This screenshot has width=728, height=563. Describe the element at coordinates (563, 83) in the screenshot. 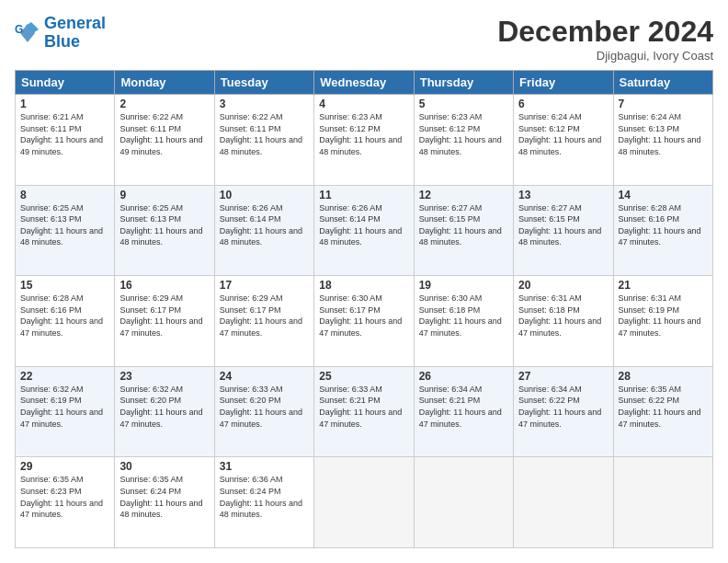

I see `col-friday: Friday` at that location.